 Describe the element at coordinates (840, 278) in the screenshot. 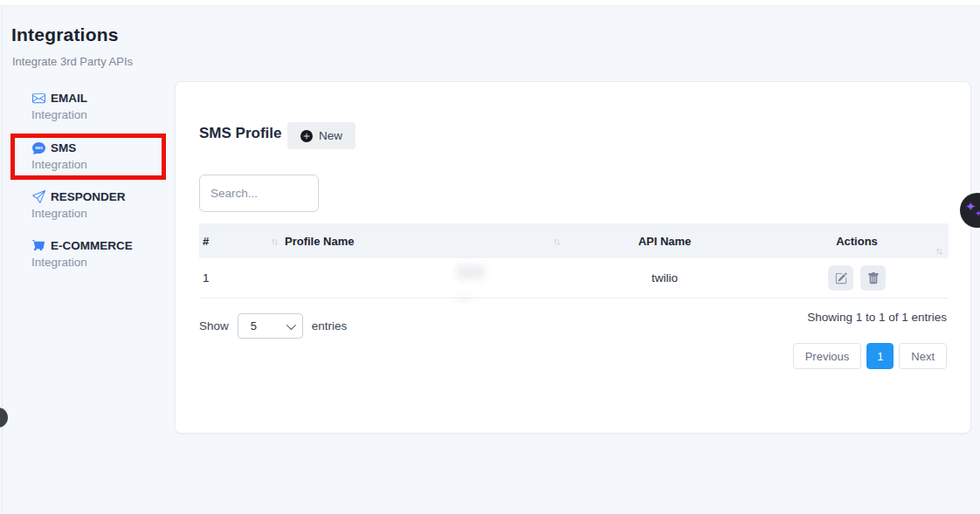

I see `edit-button` at that location.